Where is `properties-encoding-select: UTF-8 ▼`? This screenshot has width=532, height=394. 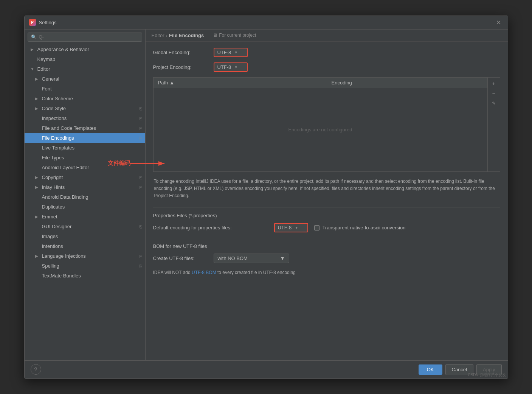 properties-encoding-select: UTF-8 ▼ is located at coordinates (291, 228).